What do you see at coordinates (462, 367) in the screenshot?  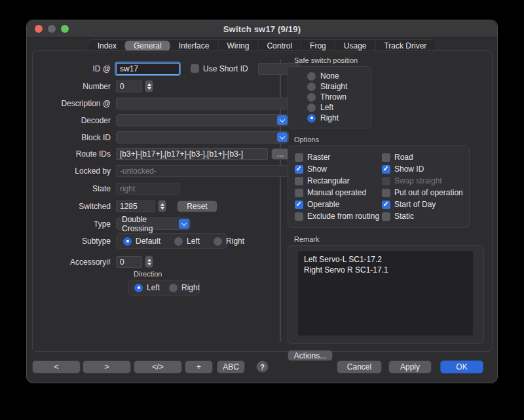 I see `ok-button: OK` at bounding box center [462, 367].